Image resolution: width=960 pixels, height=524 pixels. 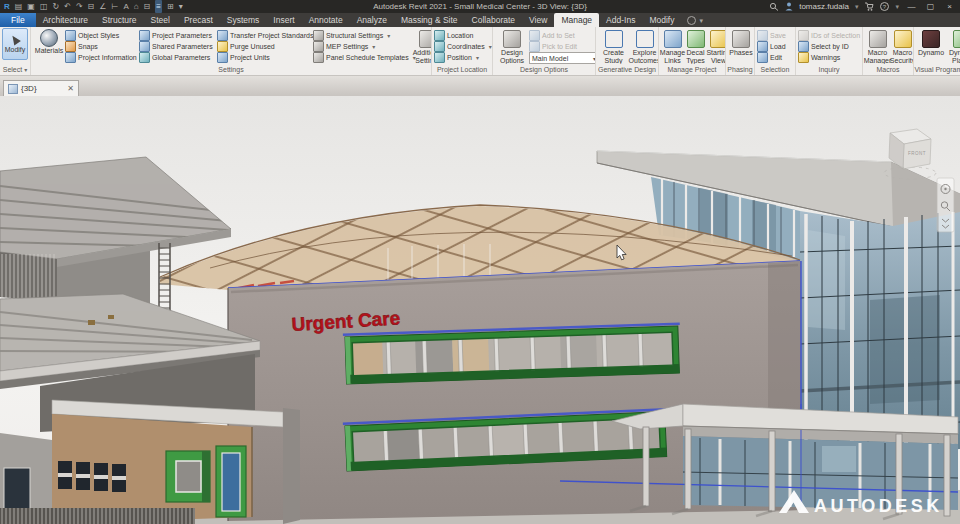 I want to click on select-dropdown: Select, so click(x=15, y=70).